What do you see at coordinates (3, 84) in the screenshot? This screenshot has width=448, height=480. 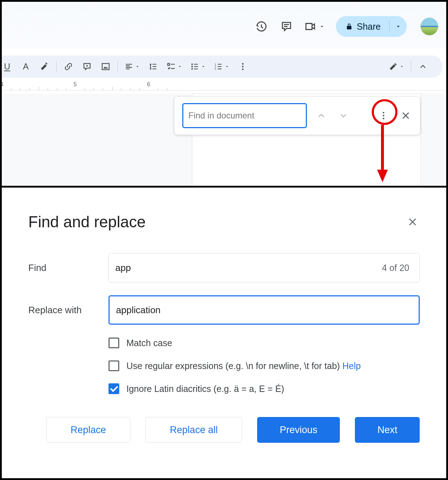 I see `ruler-mark: 4` at bounding box center [3, 84].